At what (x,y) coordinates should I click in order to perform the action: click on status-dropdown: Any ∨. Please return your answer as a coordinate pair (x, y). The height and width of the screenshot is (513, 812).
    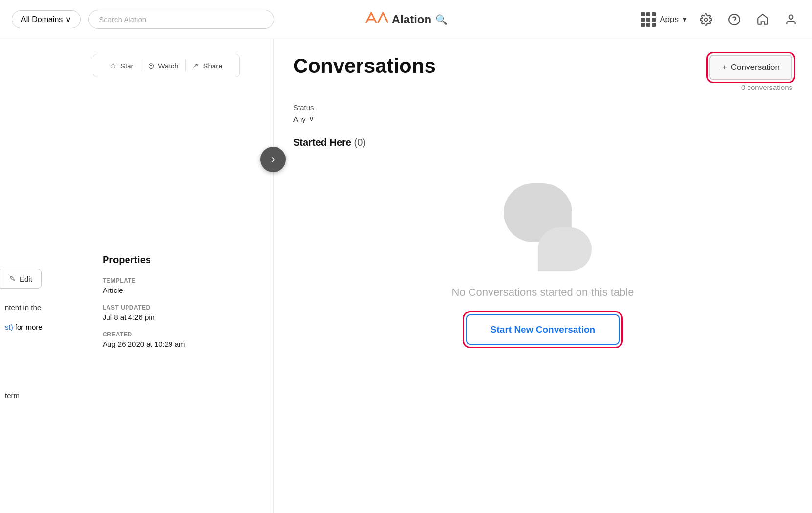
    Looking at the image, I should click on (304, 119).